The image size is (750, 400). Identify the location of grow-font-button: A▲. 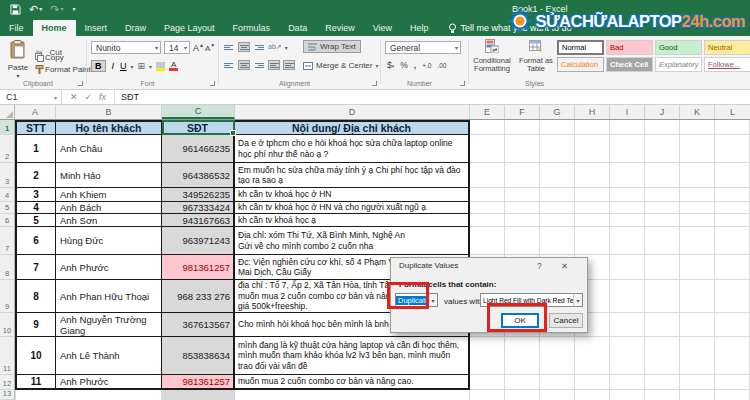
(198, 48).